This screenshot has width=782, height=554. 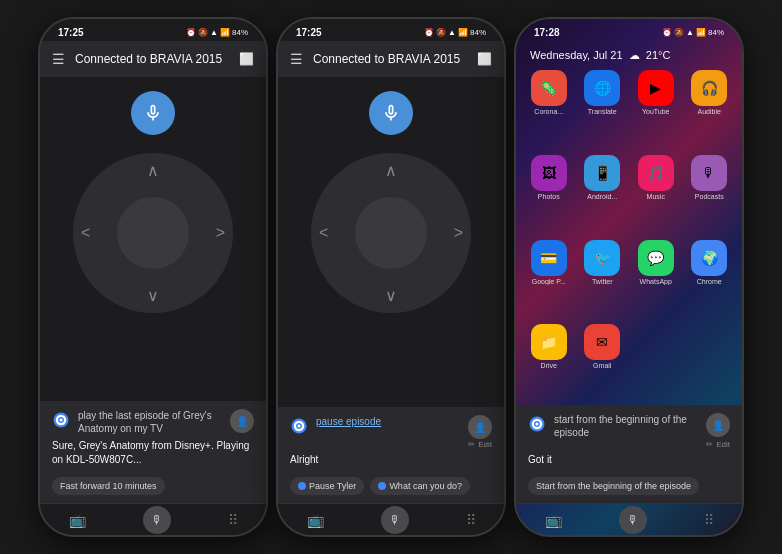 I want to click on bottom-nav-1: 📺 🎙 ⠿, so click(x=153, y=519).